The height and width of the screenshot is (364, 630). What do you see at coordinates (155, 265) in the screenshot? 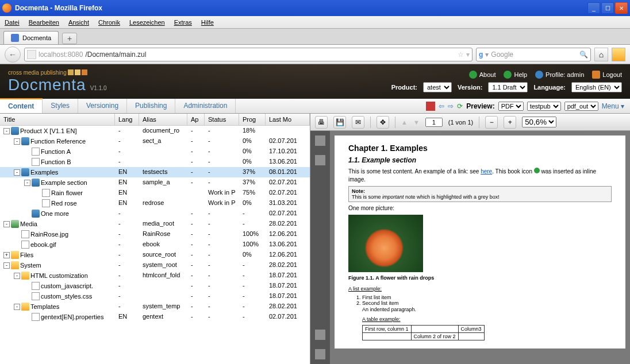
I see `tree-row: -System-system_root---28.02.201` at bounding box center [155, 265].